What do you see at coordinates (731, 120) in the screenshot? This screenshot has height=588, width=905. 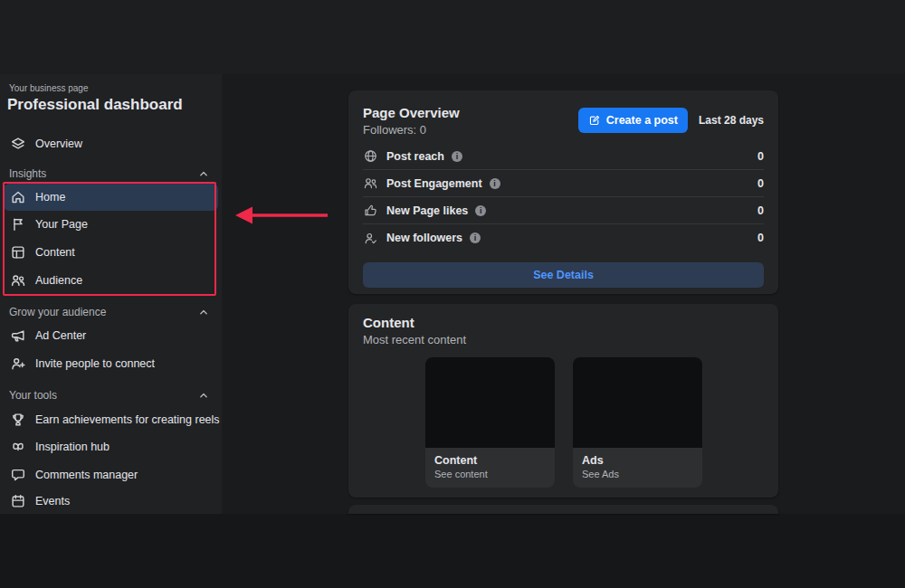 I see `period-label: Last 28 days` at bounding box center [731, 120].